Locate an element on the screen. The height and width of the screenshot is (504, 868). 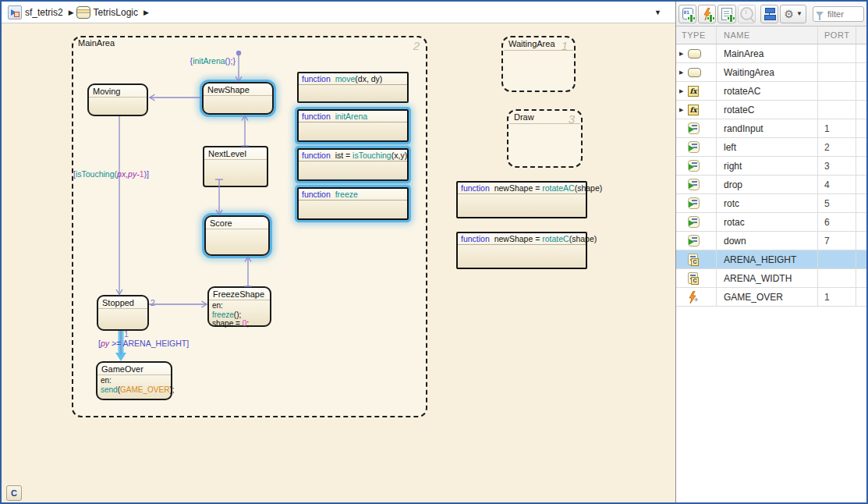
table-row: ▶ WaitingArea is located at coordinates (771, 73).